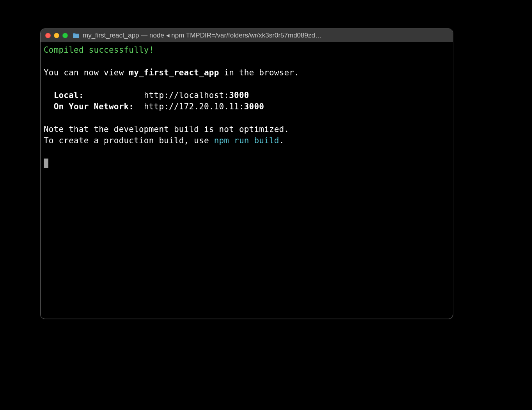 The width and height of the screenshot is (532, 410). What do you see at coordinates (57, 36) in the screenshot?
I see `traffic-lights` at bounding box center [57, 36].